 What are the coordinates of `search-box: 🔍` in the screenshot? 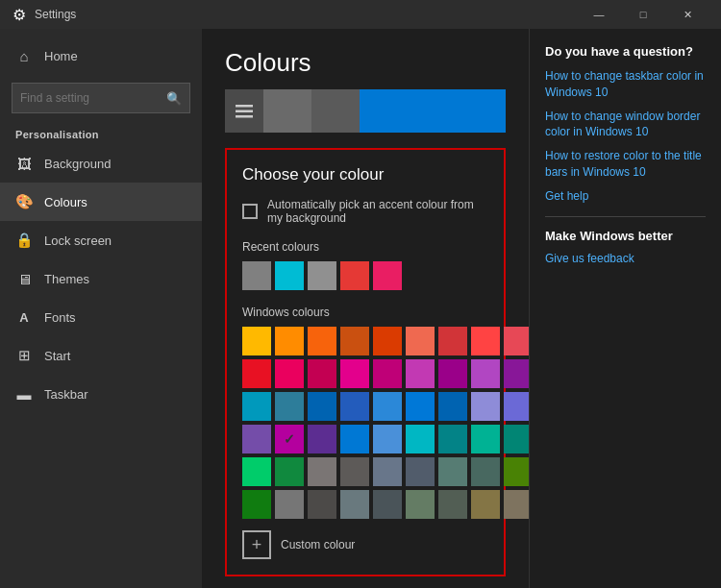 It's located at (101, 98).